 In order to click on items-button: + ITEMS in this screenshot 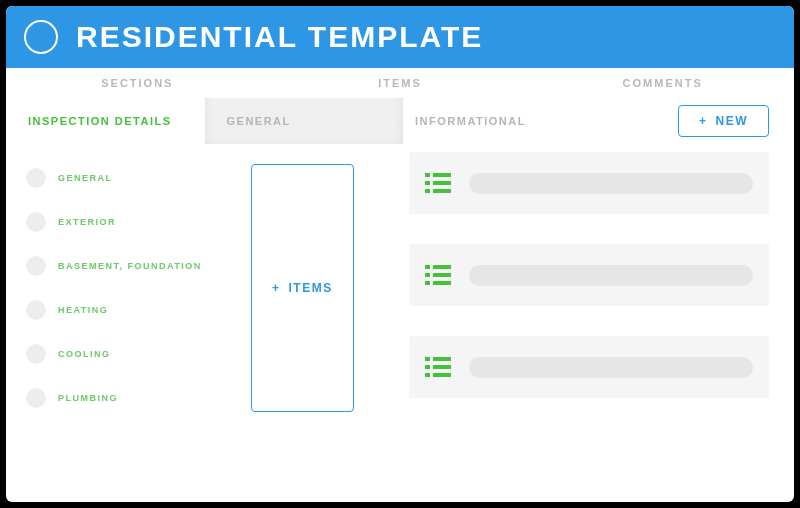, I will do `click(302, 288)`.